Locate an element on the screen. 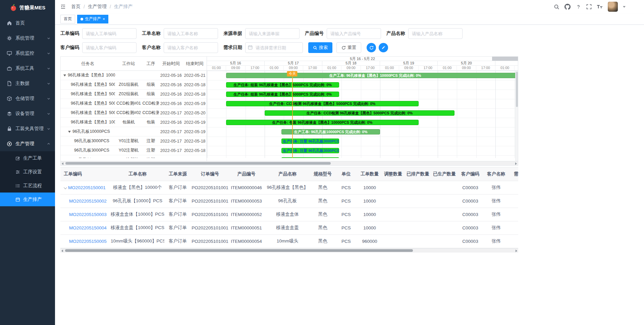 The image size is (644, 325). gantt-row: 96孔移液盒【黑色】5000PCS Z01组装机 组装 2022-05-16 2… is located at coordinates (133, 85).